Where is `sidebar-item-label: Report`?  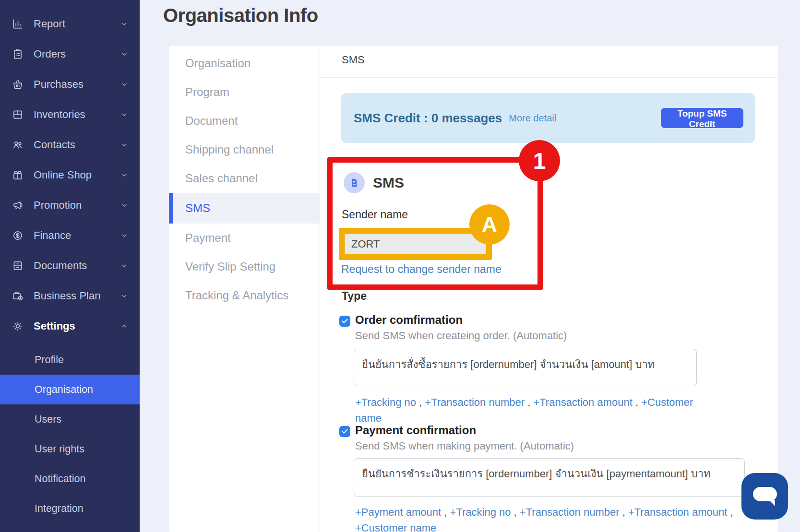 sidebar-item-label: Report is located at coordinates (49, 24).